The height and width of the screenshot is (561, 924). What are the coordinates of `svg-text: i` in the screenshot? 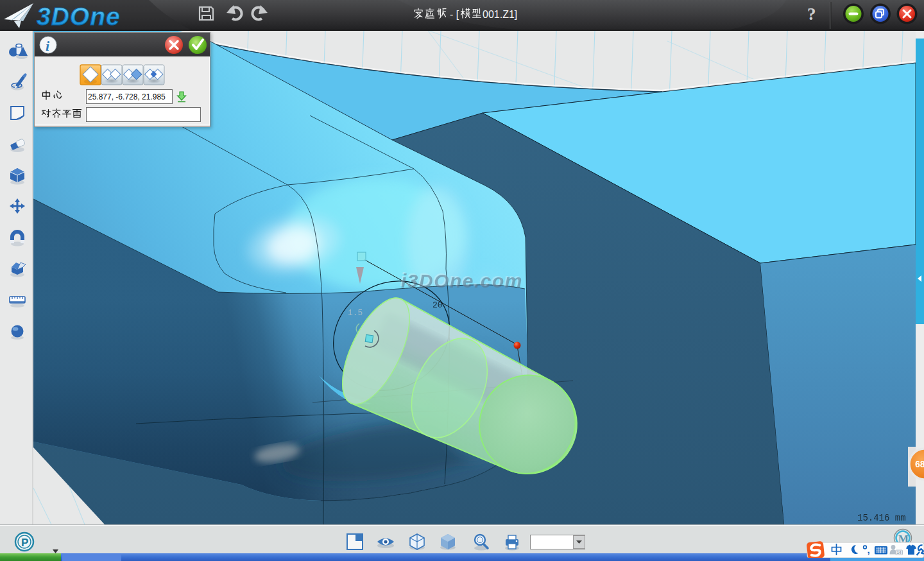 It's located at (47, 46).